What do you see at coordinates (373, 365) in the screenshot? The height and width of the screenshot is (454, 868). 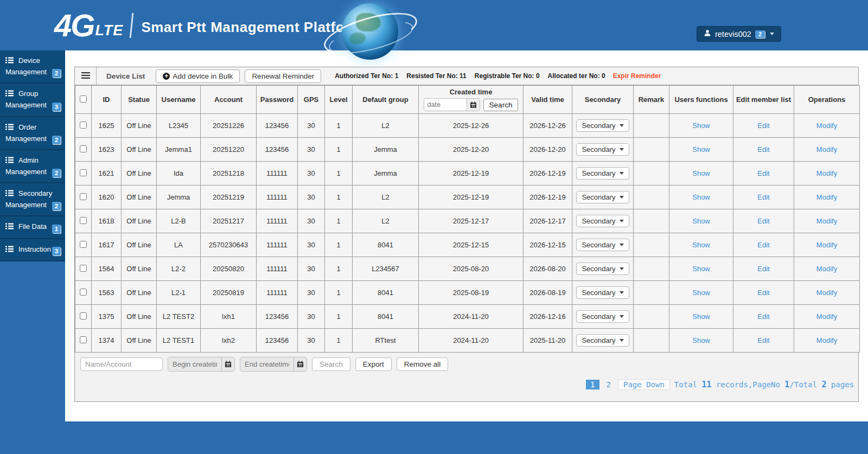 I see `export-button: Export` at bounding box center [373, 365].